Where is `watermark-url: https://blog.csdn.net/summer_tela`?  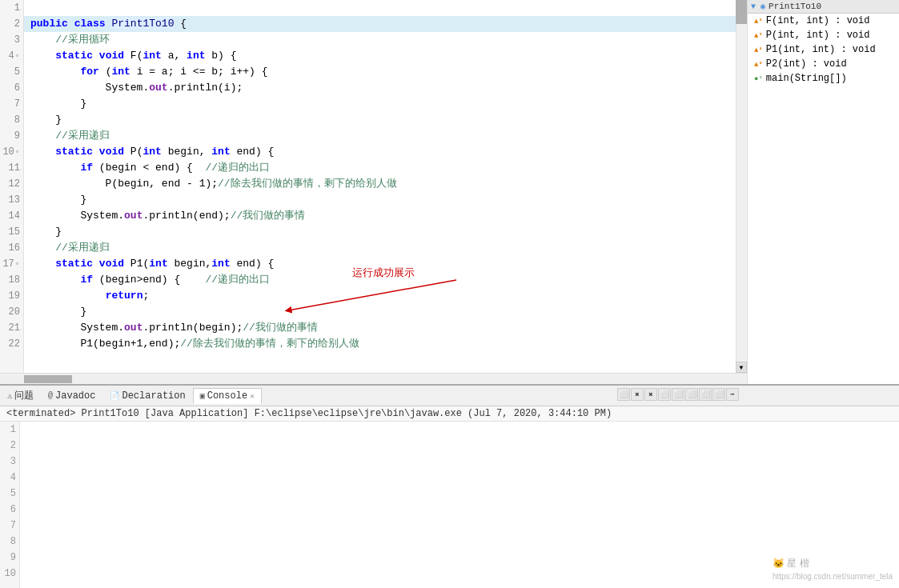 watermark-url: https://blog.csdn.net/summer_tela is located at coordinates (833, 576).